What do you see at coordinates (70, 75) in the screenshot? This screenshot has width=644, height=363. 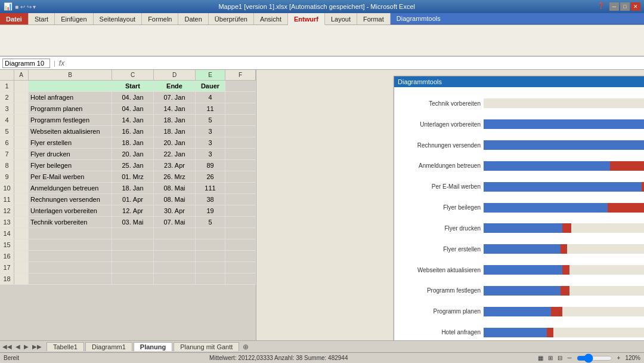 I see `col-header-b: B` at bounding box center [70, 75].